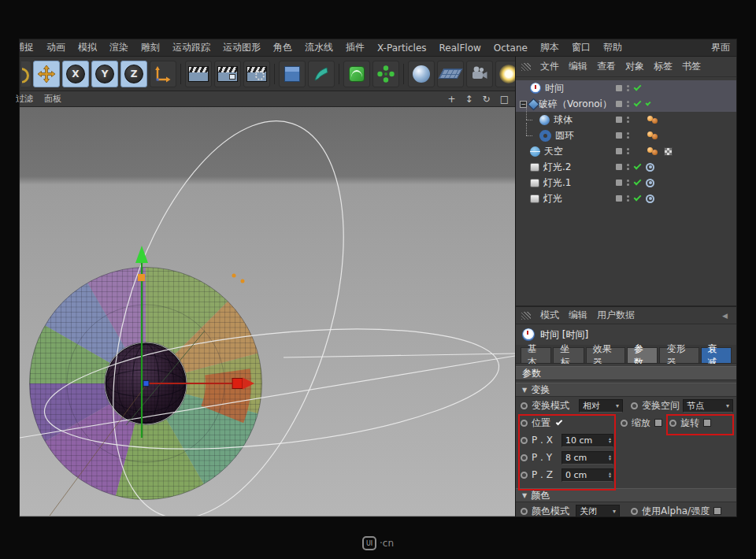 The height and width of the screenshot is (559, 756). I want to click on menu-item-octane: Octane, so click(510, 48).